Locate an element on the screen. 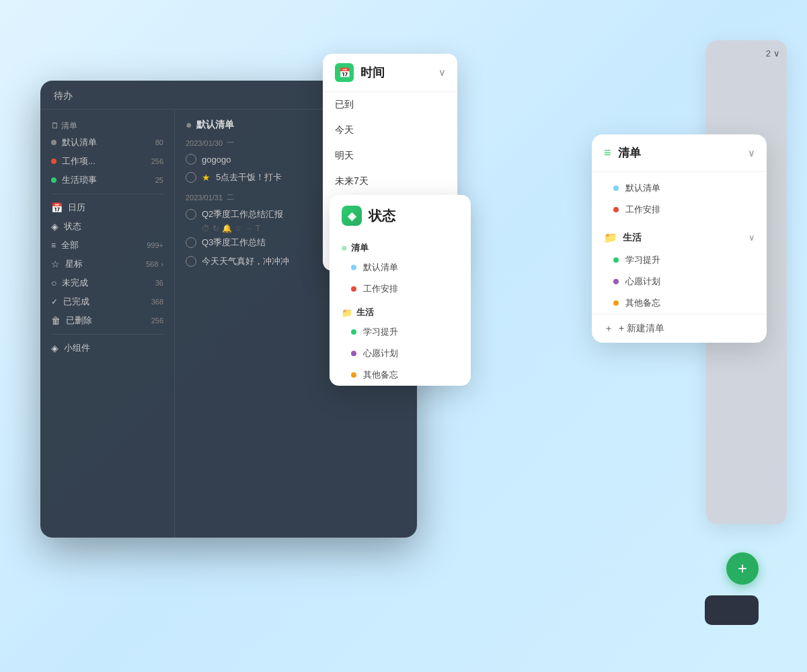 Image resolution: width=807 pixels, height=672 pixels. list-lines-icon2: ≡ is located at coordinates (608, 153).